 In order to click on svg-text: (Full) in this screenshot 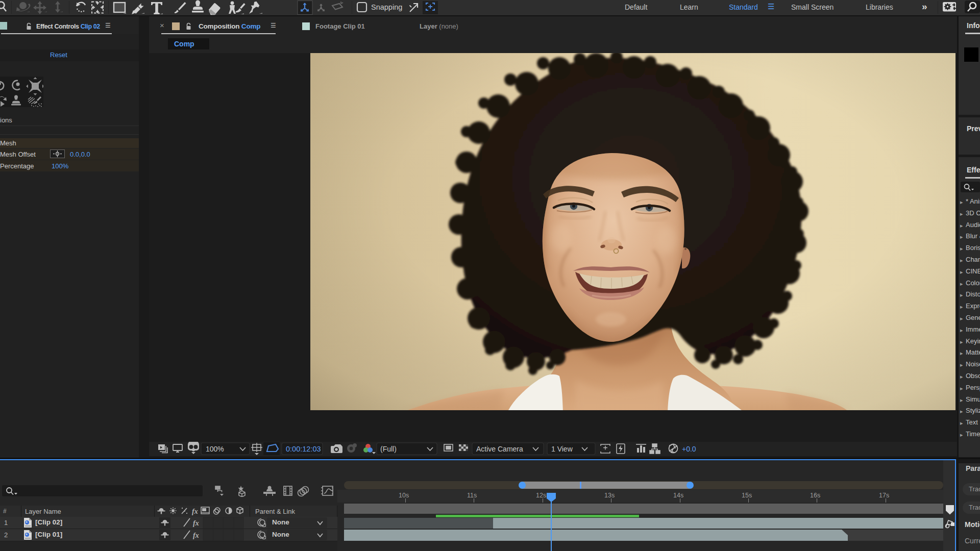, I will do `click(388, 449)`.